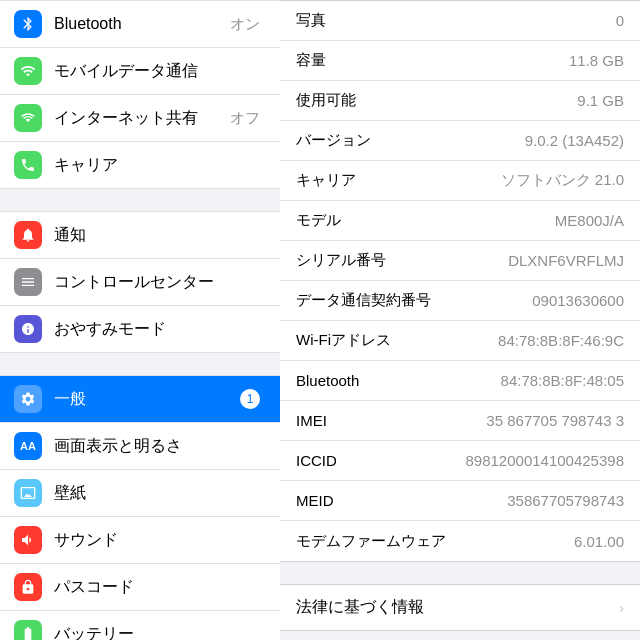 The image size is (640, 640). I want to click on info-label-data-contract: データ通信契約番号, so click(364, 300).